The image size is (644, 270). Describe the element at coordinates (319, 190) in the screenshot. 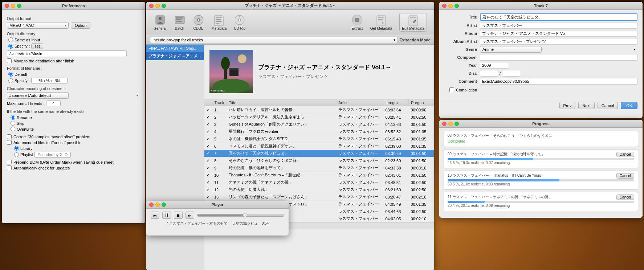

I see `table-row: ✓ 12 光の天使「幻魔大戦」 ラスマス・フェイバー 06:21:60 00:0…` at that location.